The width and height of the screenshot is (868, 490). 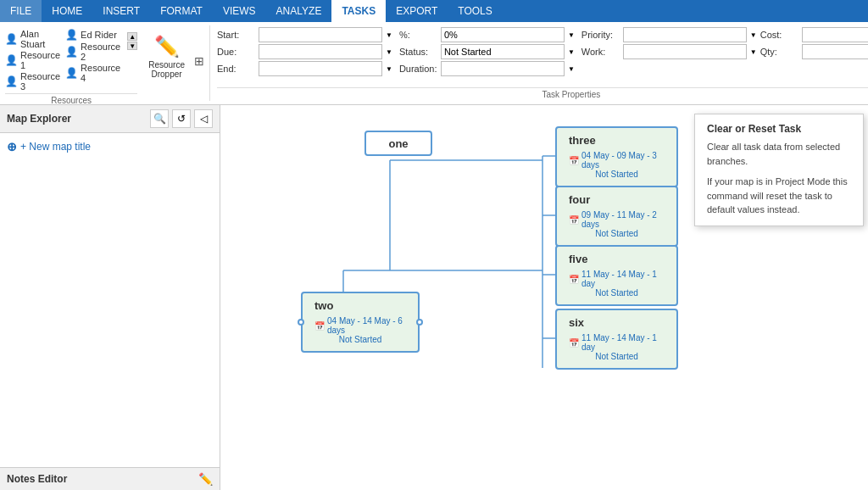 I want to click on task-properties-group: Start: ▼ Due: ▼ End: ▼ %:, so click(x=539, y=63).